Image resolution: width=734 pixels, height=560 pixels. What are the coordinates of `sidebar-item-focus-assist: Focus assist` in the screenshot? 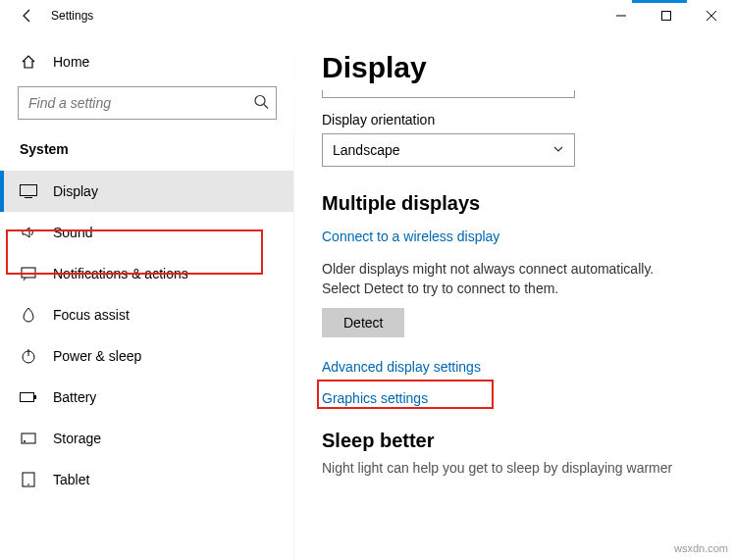 It's located at (147, 315).